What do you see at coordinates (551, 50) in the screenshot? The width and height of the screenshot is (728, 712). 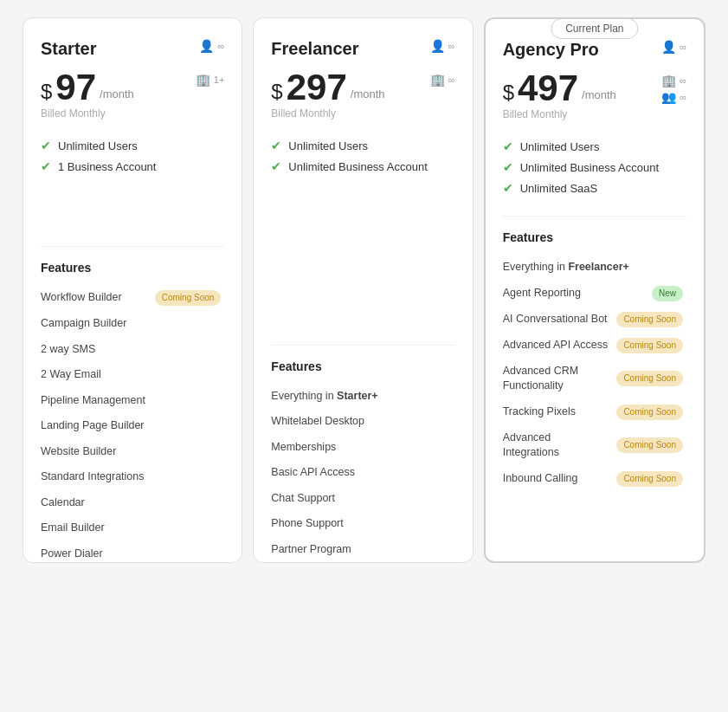 I see `plan-name: Agency Pro` at bounding box center [551, 50].